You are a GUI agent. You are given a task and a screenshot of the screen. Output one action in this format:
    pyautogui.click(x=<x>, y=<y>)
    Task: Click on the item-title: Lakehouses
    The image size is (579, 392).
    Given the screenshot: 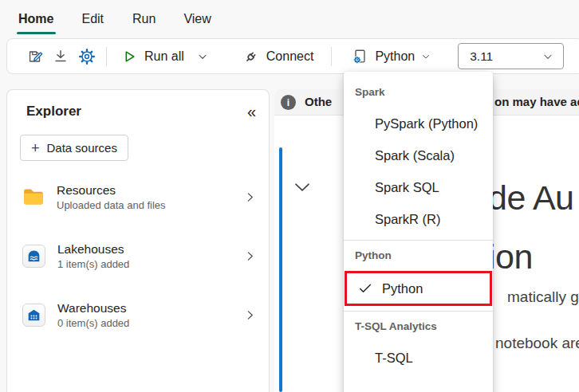 What is the action you would take?
    pyautogui.click(x=145, y=249)
    